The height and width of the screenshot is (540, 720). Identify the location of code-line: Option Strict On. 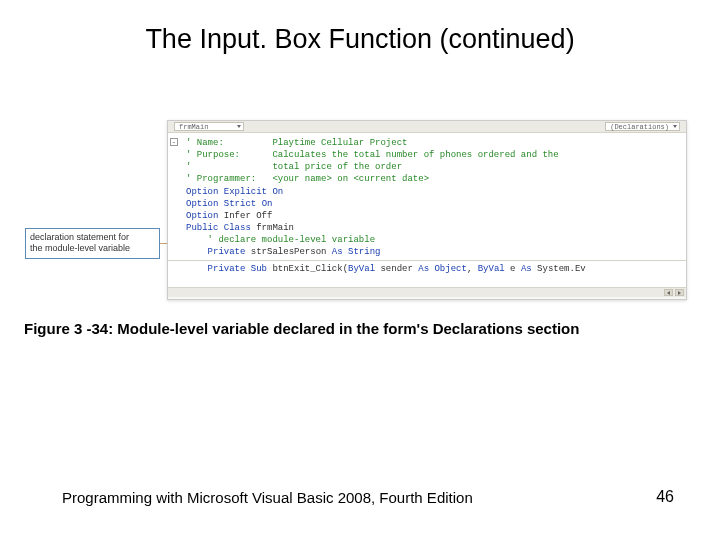
(432, 204).